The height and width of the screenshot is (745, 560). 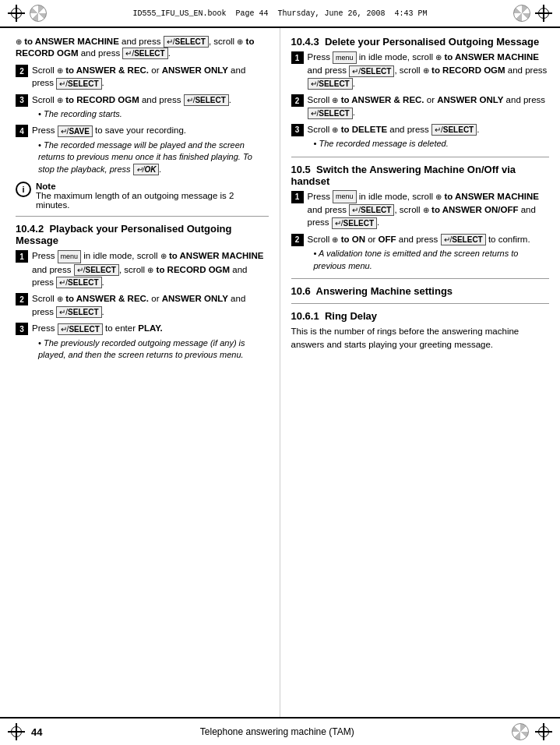 What do you see at coordinates (335, 130) in the screenshot?
I see `scroll-icon-d3: ⊕` at bounding box center [335, 130].